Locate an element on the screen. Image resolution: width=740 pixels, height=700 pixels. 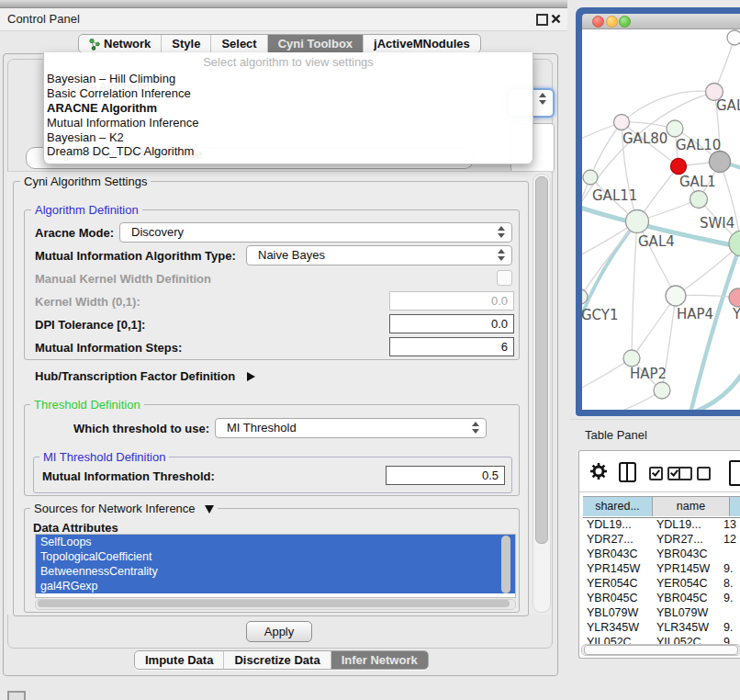
network-canvas: GALGAL80GAL10GAL1GAL11SWI4GAL4GCY1HAP4YH… is located at coordinates (661, 220).